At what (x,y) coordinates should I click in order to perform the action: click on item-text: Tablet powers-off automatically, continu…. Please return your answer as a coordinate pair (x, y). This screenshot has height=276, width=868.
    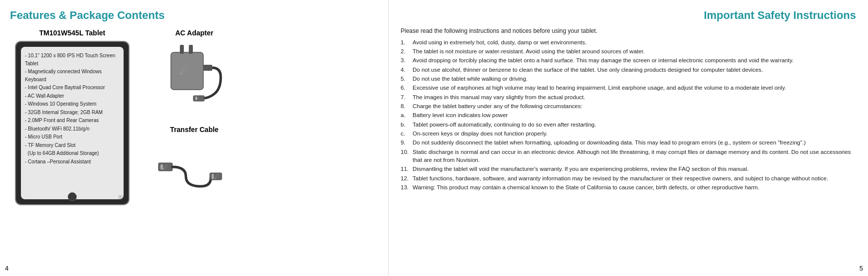
    Looking at the image, I should click on (504, 125).